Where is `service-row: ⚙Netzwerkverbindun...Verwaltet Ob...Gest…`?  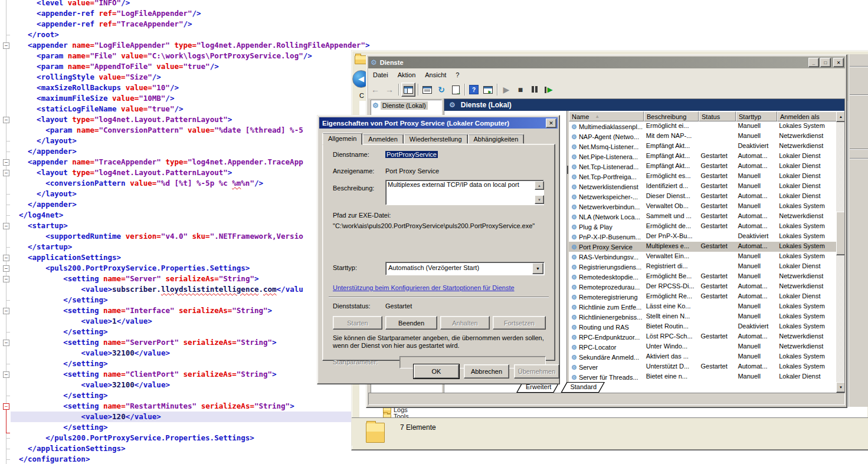
service-row: ⚙Netzwerkverbindun...Verwaltet Ob...Gest… is located at coordinates (702, 206).